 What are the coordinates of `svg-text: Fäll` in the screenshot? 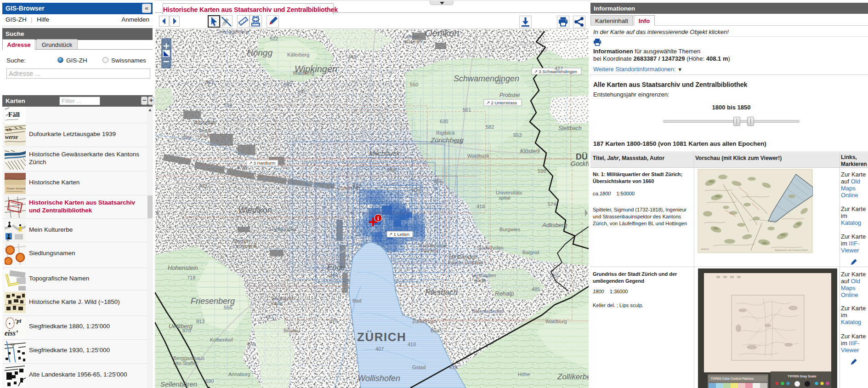 It's located at (14, 114).